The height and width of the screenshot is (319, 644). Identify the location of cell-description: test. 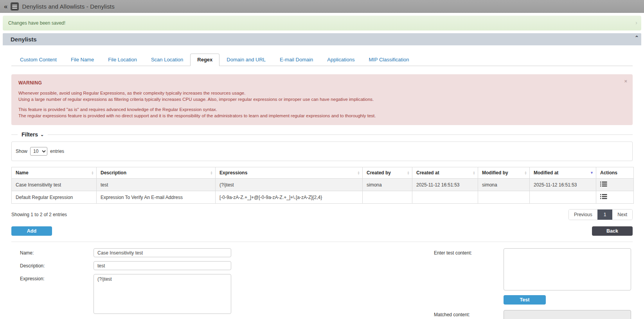
(156, 185).